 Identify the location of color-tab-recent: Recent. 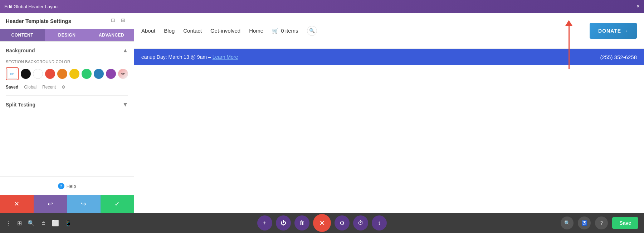
(49, 87).